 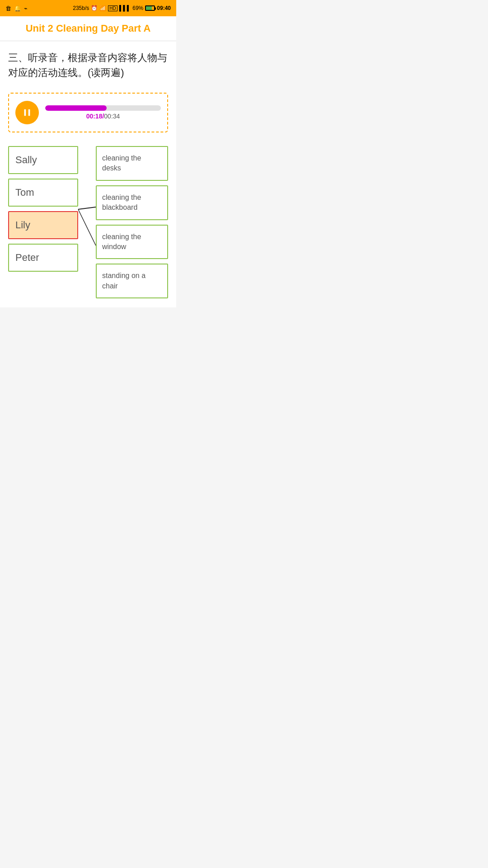 I want to click on activity-standing-chair: standing on a chair, so click(x=132, y=281).